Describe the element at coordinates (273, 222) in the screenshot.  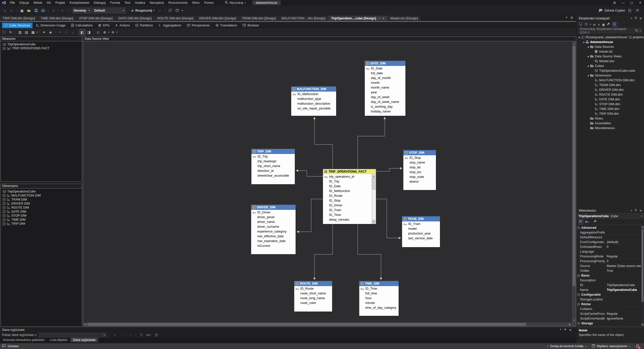
I see `field-driver_name: driver_name` at that location.